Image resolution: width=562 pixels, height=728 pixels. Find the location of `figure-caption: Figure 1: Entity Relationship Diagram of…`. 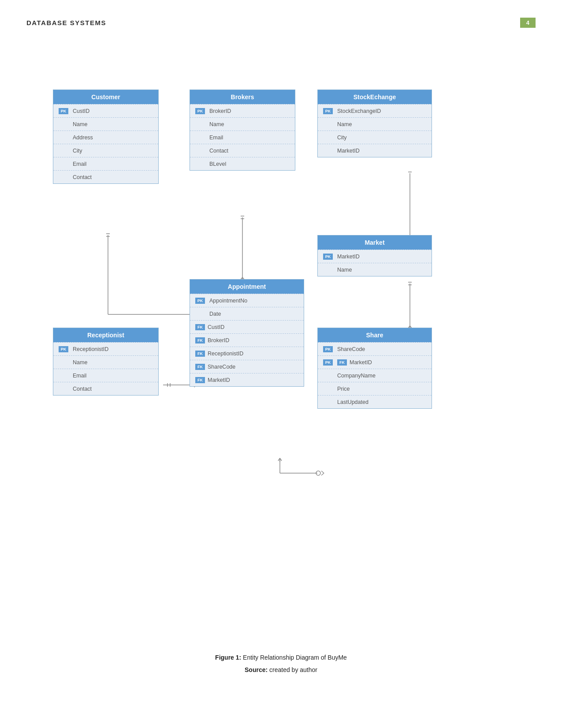

figure-caption: Figure 1: Entity Relationship Diagram of… is located at coordinates (281, 657).